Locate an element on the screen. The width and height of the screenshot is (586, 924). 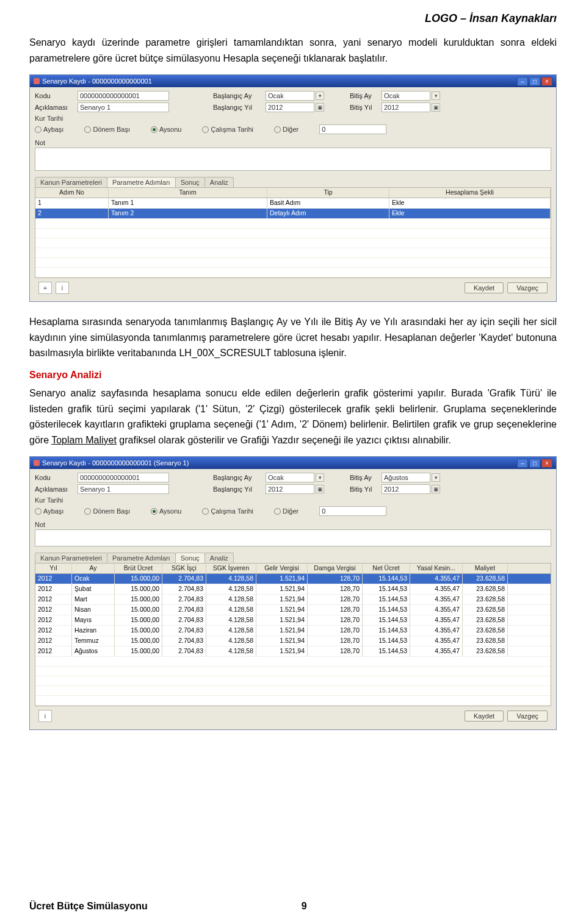
kur-tarihi-label: Kur Tarihi is located at coordinates (293, 500).